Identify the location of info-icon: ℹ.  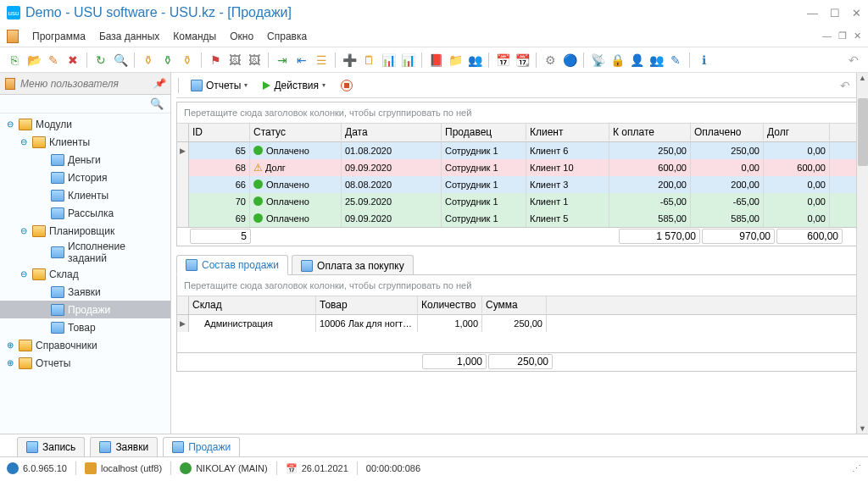
(704, 60).